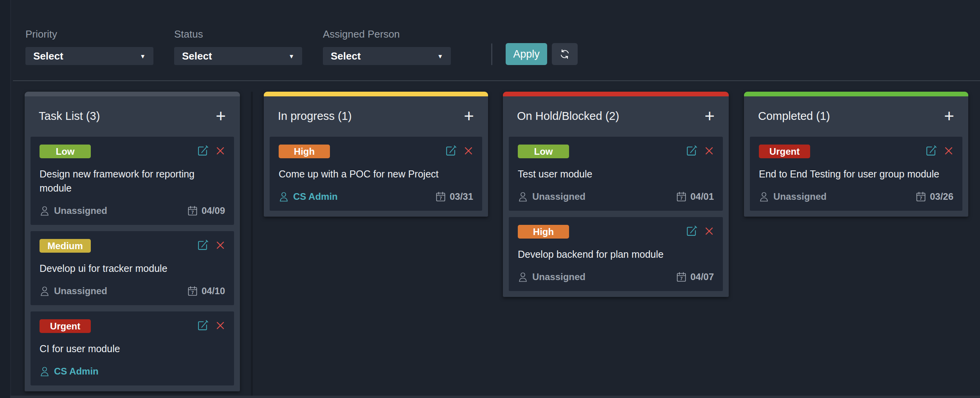  Describe the element at coordinates (856, 151) in the screenshot. I see `card-top-row: Urgent` at that location.